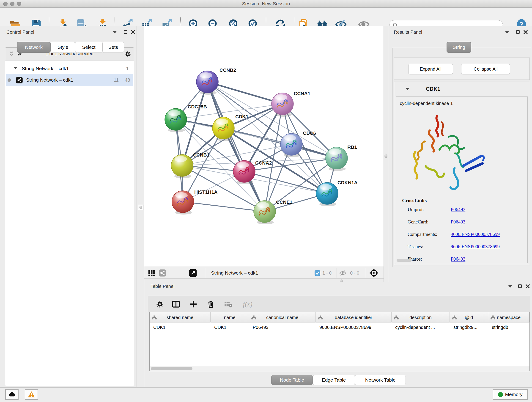  I want to click on network-node-CDC25B: CDC25B, so click(186, 118).